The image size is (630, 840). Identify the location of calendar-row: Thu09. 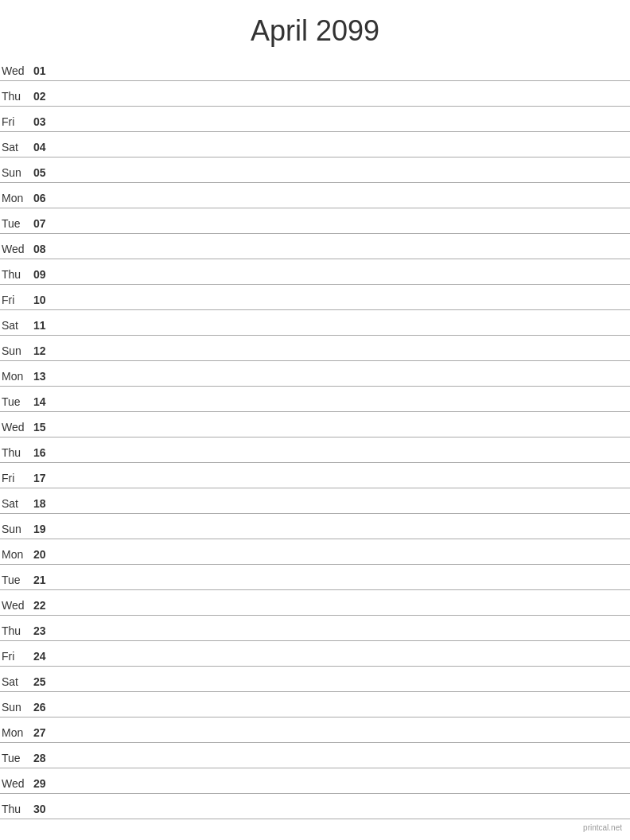
(315, 272).